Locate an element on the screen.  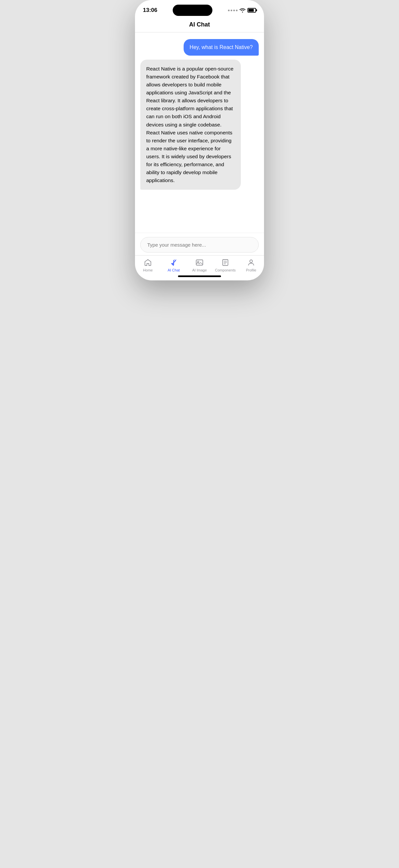
tab-ai-image-label: AI Image is located at coordinates (199, 270).